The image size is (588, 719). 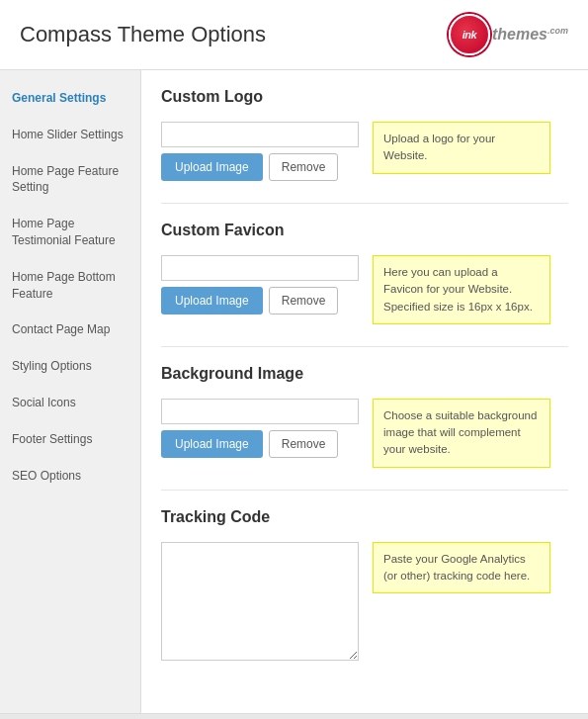 What do you see at coordinates (70, 330) in the screenshot?
I see `sidebar-item-contact-page-map: Contact Page Map` at bounding box center [70, 330].